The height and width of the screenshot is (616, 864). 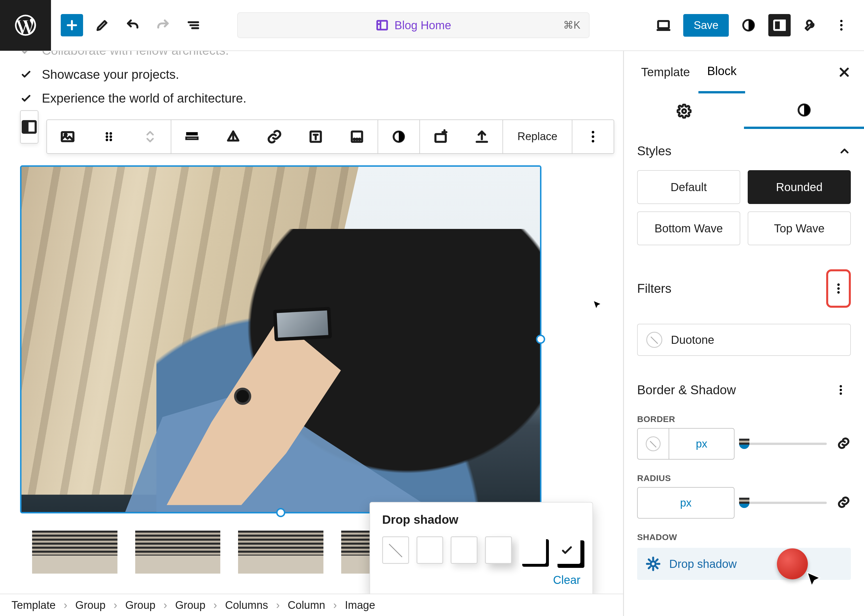 What do you see at coordinates (804, 111) in the screenshot?
I see `tab-styles` at bounding box center [804, 111].